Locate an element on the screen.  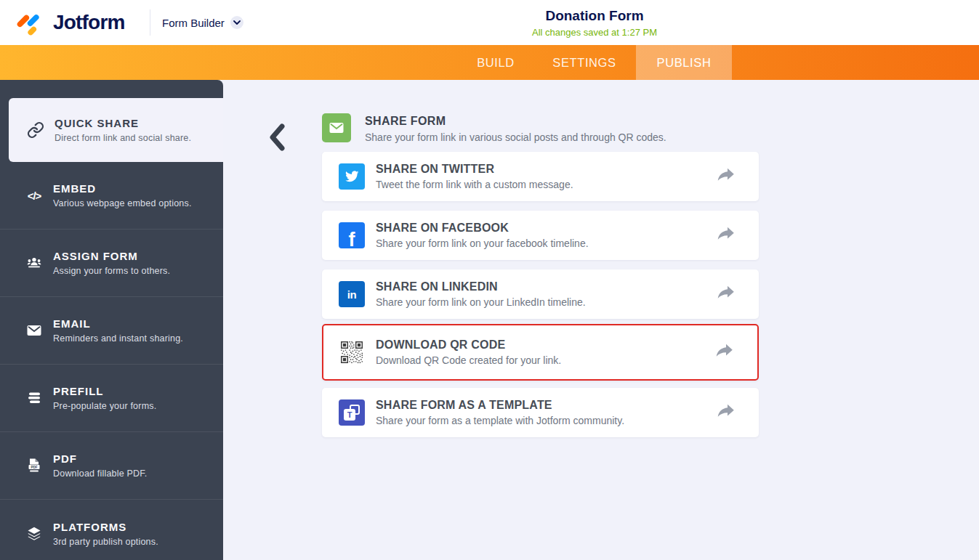
sidebar-item-embed: </> EMBED Various webpage embed options. is located at coordinates (112, 196).